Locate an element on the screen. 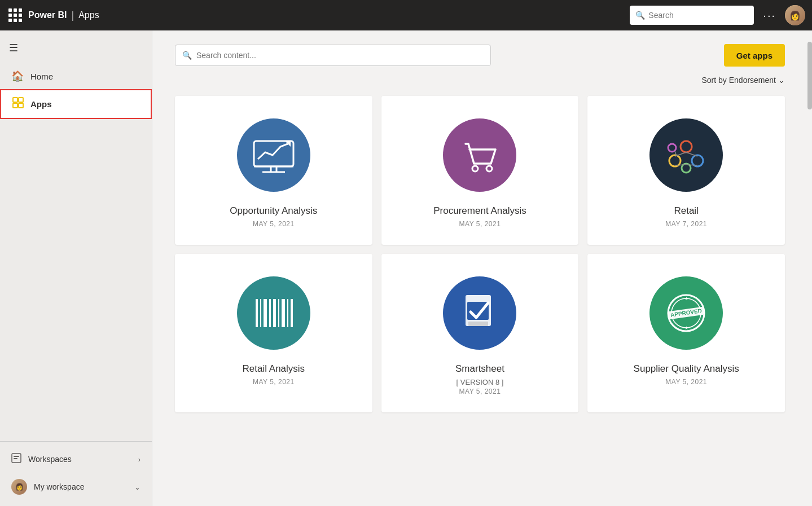  sidebar-item-apps-label: Apps is located at coordinates (41, 104).